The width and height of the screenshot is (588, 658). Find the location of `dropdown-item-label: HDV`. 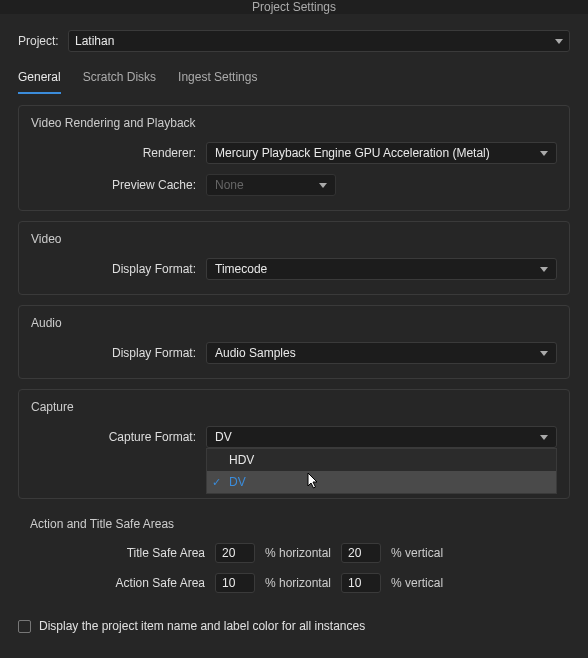

dropdown-item-label: HDV is located at coordinates (242, 460).